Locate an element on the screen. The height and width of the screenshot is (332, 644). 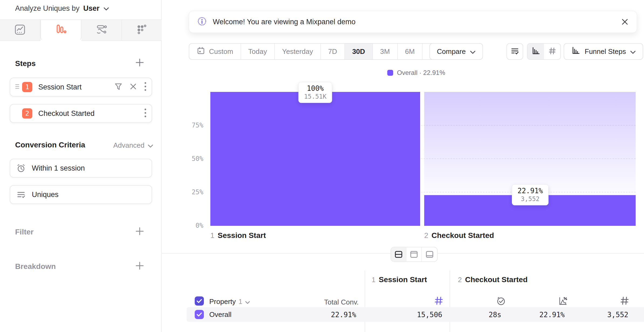
close-icon is located at coordinates (625, 22).